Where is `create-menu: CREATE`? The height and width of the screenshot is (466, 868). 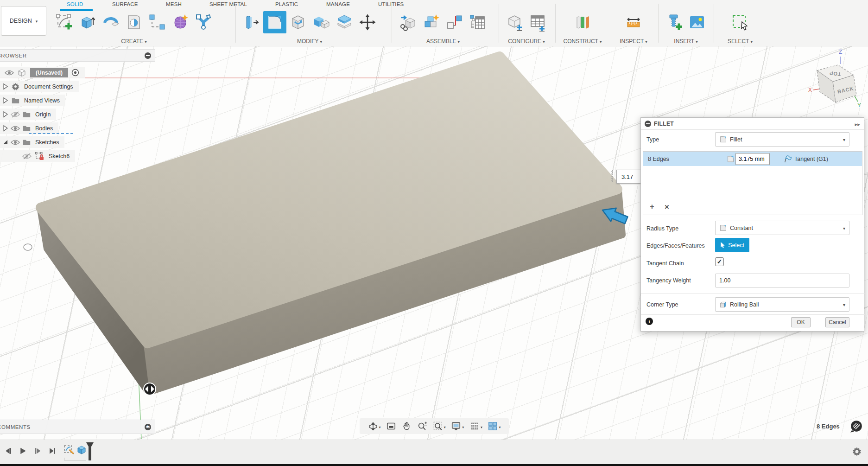
create-menu: CREATE is located at coordinates (134, 41).